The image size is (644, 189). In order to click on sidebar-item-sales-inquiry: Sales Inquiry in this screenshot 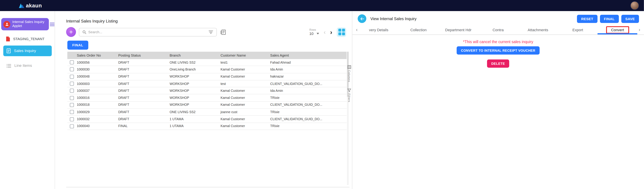, I will do `click(28, 51)`.